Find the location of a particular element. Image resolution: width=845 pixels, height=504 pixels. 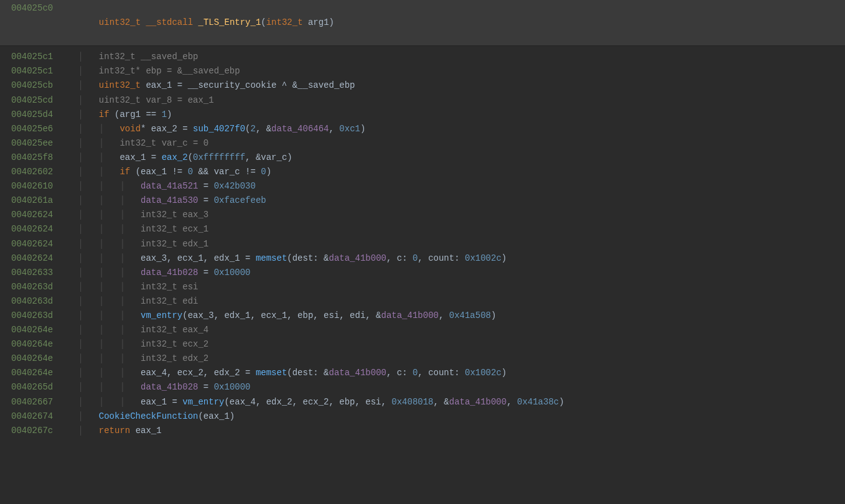

code-token: , count: is located at coordinates (441, 373).